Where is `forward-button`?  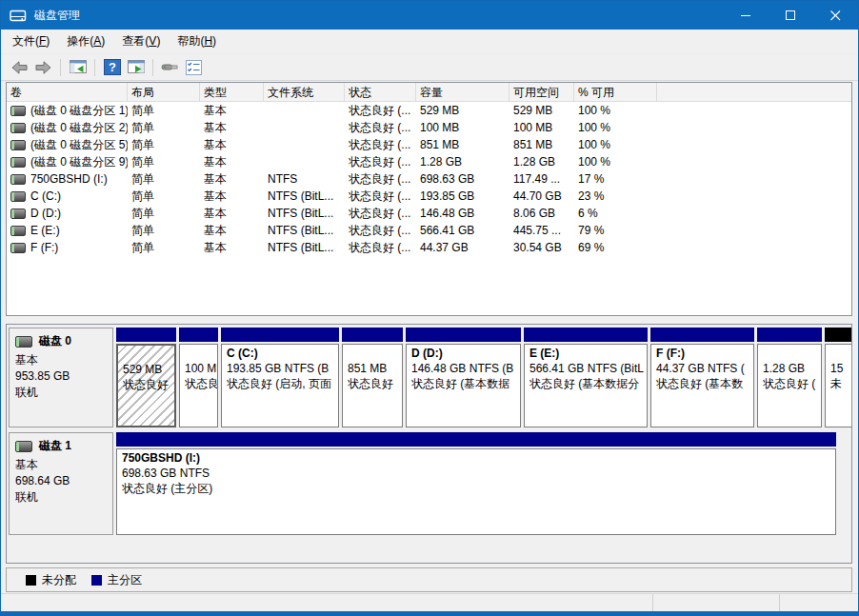
forward-button is located at coordinates (44, 68).